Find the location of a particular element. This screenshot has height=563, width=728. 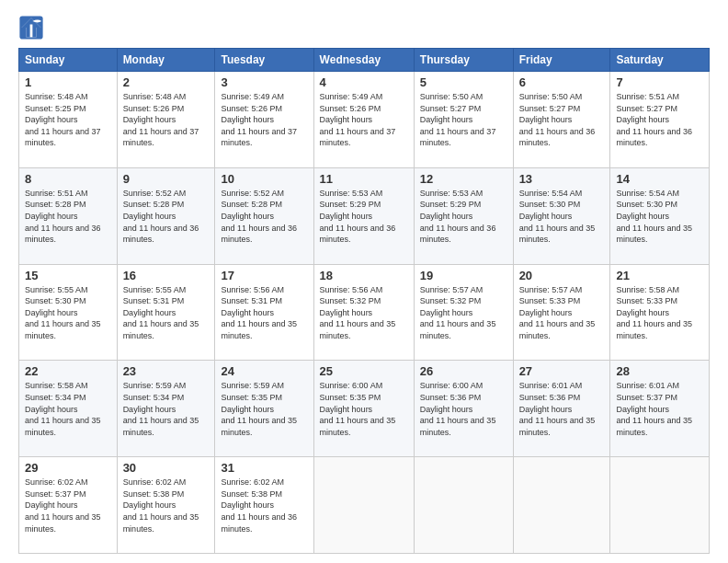

weekday-header: Wednesday is located at coordinates (364, 61).